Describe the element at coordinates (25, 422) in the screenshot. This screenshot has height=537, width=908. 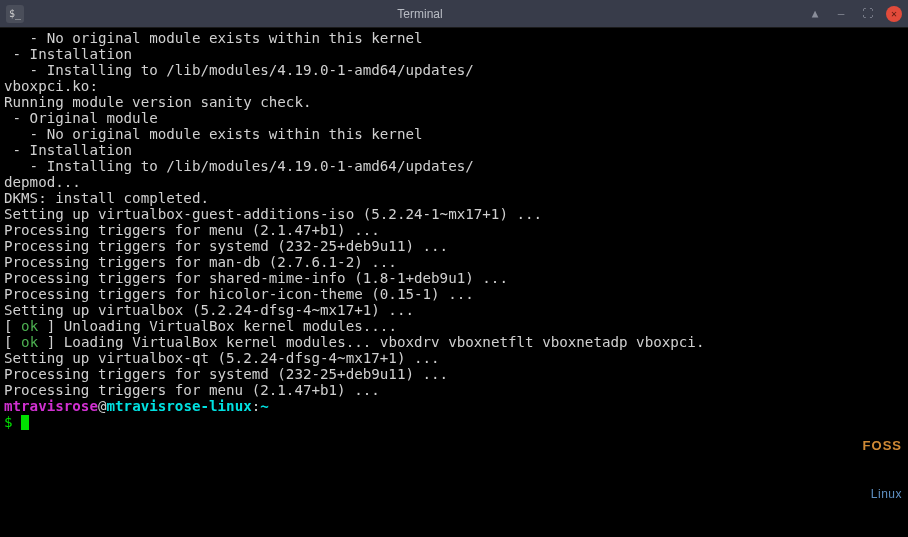
I see `cursor` at that location.